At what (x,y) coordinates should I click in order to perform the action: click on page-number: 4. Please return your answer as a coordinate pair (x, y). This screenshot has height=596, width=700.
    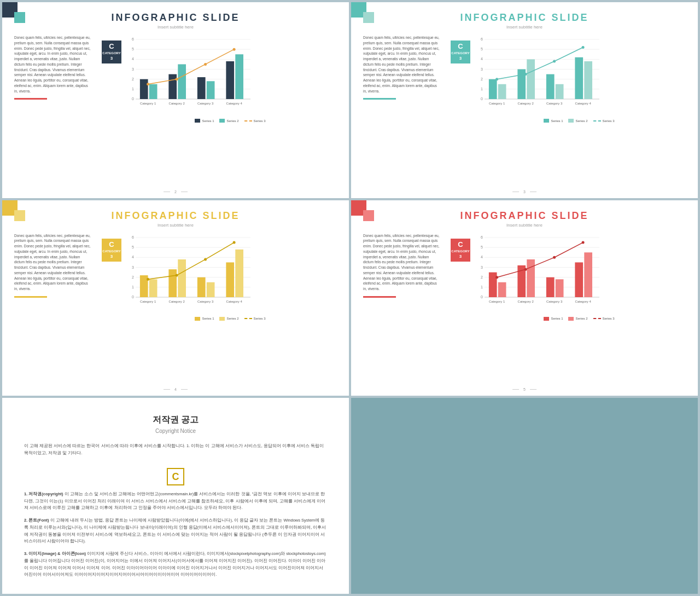
    Looking at the image, I should click on (176, 390).